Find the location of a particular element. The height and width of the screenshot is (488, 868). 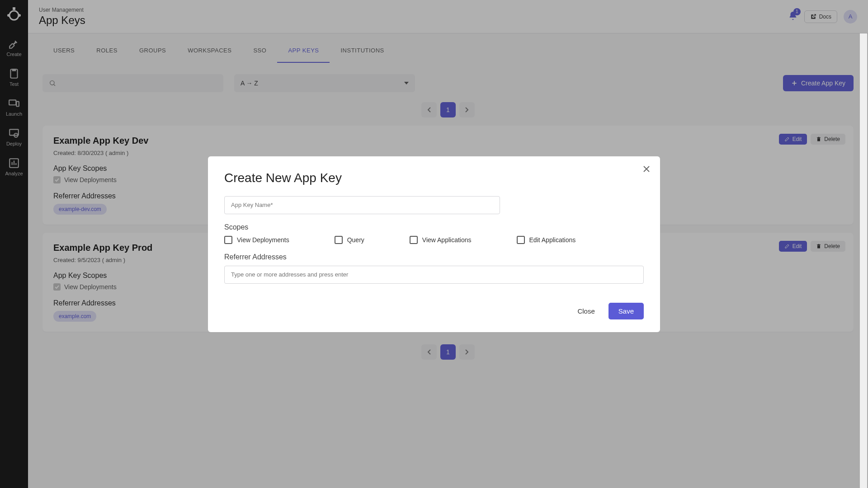

app-key-name-input is located at coordinates (362, 205).